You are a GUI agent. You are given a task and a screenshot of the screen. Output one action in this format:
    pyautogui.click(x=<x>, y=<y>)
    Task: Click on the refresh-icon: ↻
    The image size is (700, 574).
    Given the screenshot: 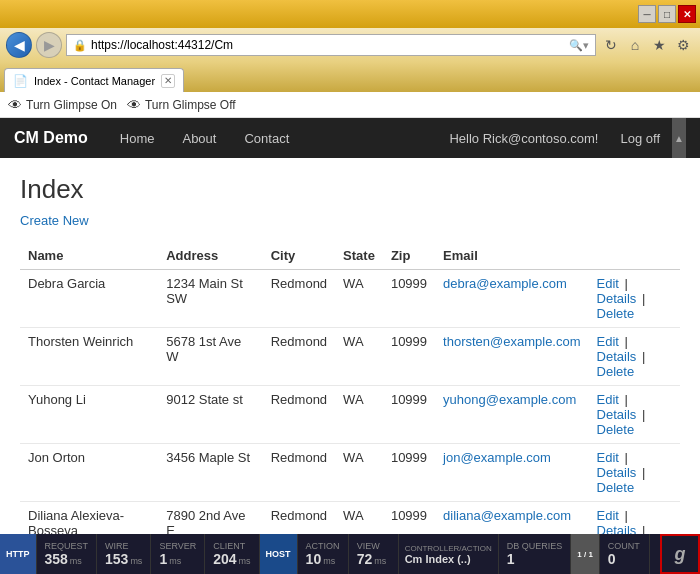 What is the action you would take?
    pyautogui.click(x=611, y=45)
    